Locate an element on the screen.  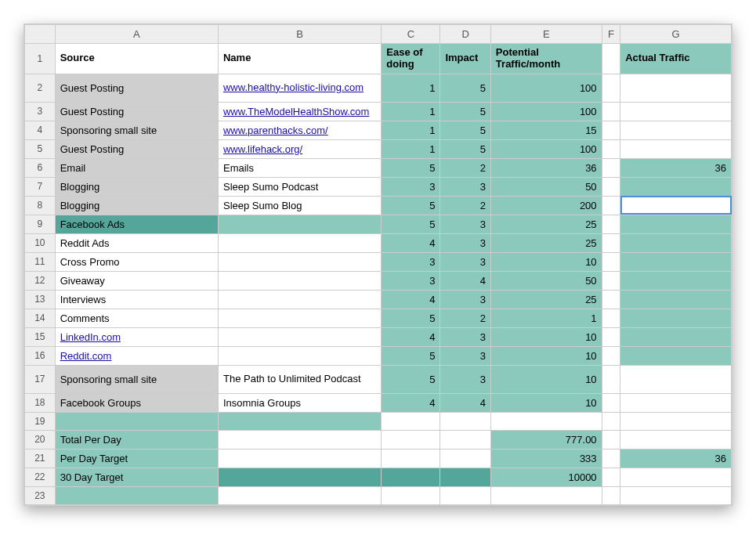
cell-E13: 25 is located at coordinates (546, 299).